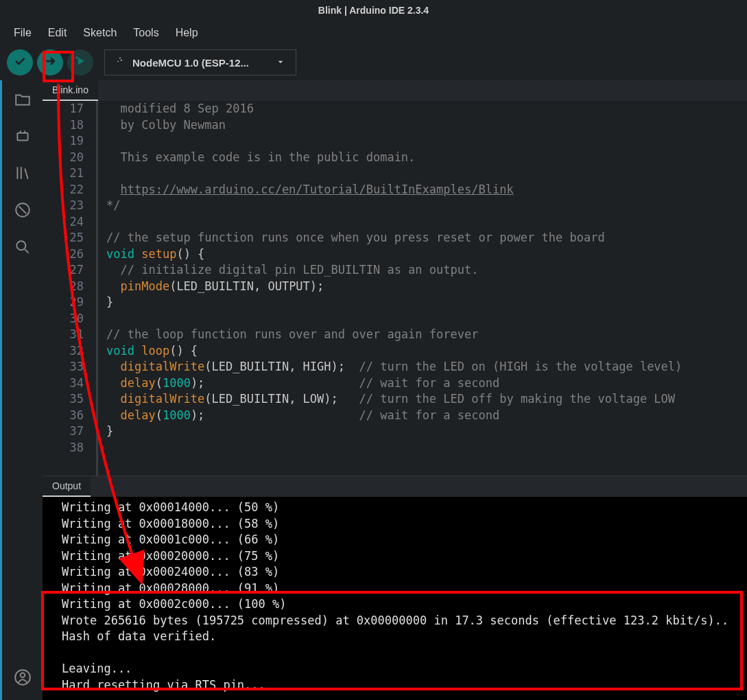 This screenshot has height=700, width=747. Describe the element at coordinates (373, 62) in the screenshot. I see `toolbar: NodeMCU 1.0 (ESP-12...` at that location.